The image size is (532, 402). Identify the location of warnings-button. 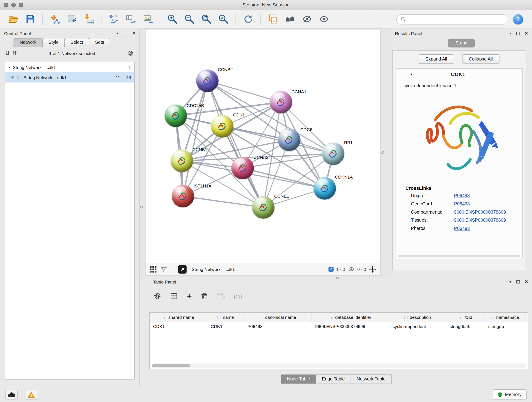
(31, 395).